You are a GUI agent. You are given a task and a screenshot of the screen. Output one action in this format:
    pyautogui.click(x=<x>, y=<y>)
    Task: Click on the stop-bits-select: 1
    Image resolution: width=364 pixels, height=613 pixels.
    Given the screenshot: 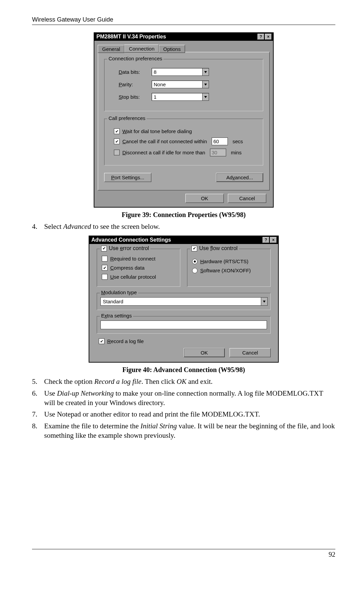 What is the action you would take?
    pyautogui.click(x=180, y=97)
    